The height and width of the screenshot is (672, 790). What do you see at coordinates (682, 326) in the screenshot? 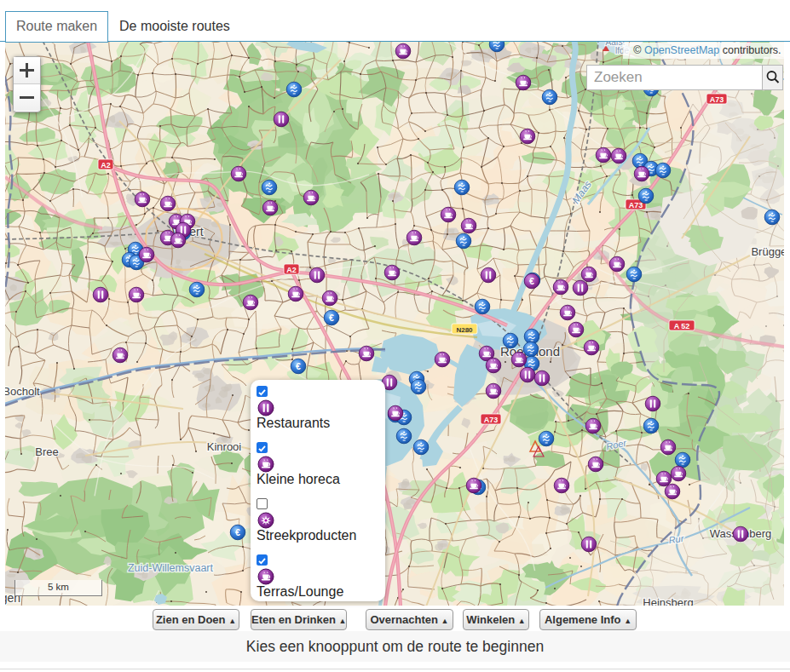
I see `svg-text: A 52` at bounding box center [682, 326].